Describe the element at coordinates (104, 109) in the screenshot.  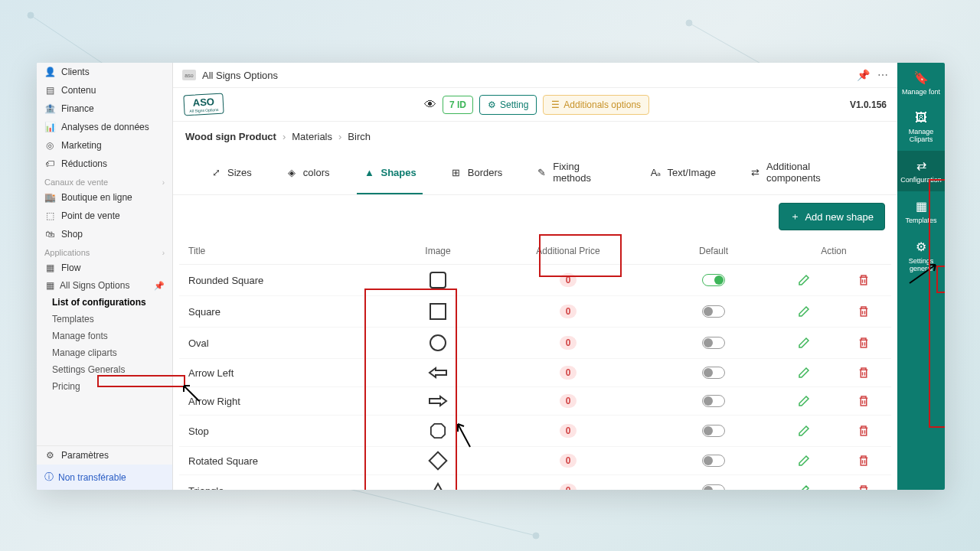
I see `sidebar-item: 🏦Finance` at that location.